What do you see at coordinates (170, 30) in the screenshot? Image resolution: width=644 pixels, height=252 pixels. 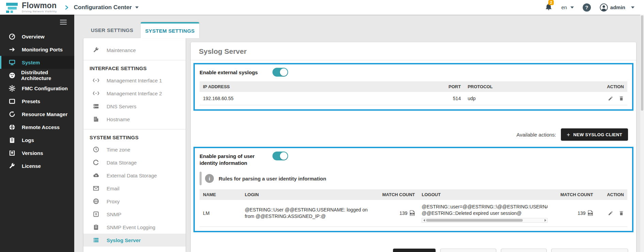 I see `tab-system-settings: SYSTEM SETTINGS` at bounding box center [170, 30].